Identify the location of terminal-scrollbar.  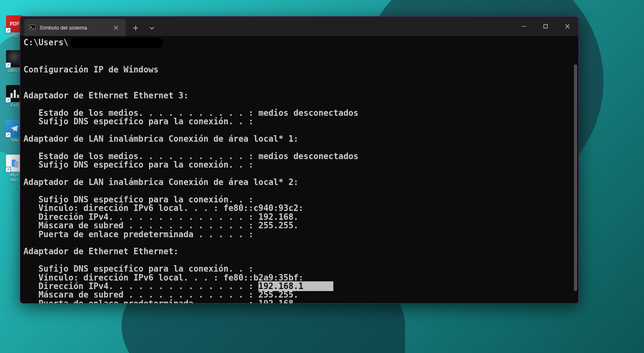
(576, 180).